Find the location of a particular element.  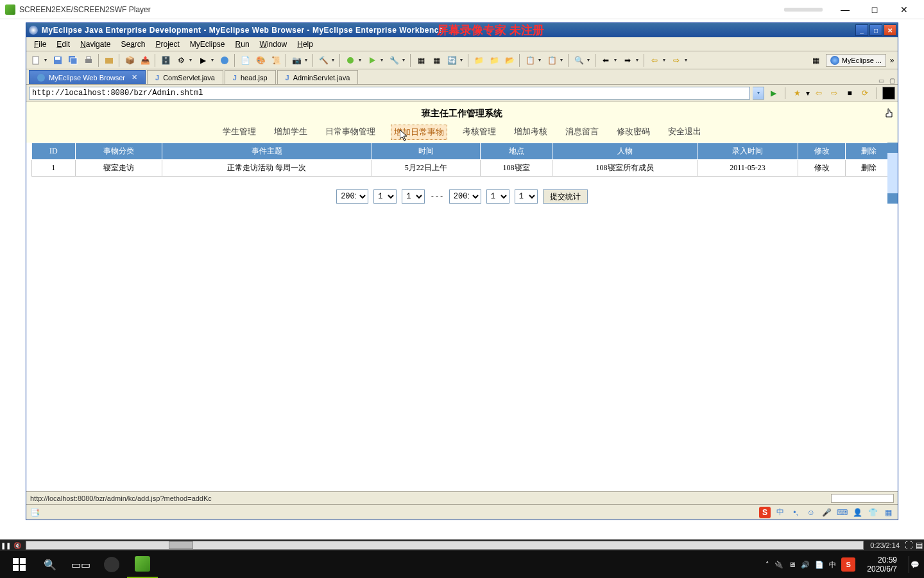

debug-button is located at coordinates (350, 60).